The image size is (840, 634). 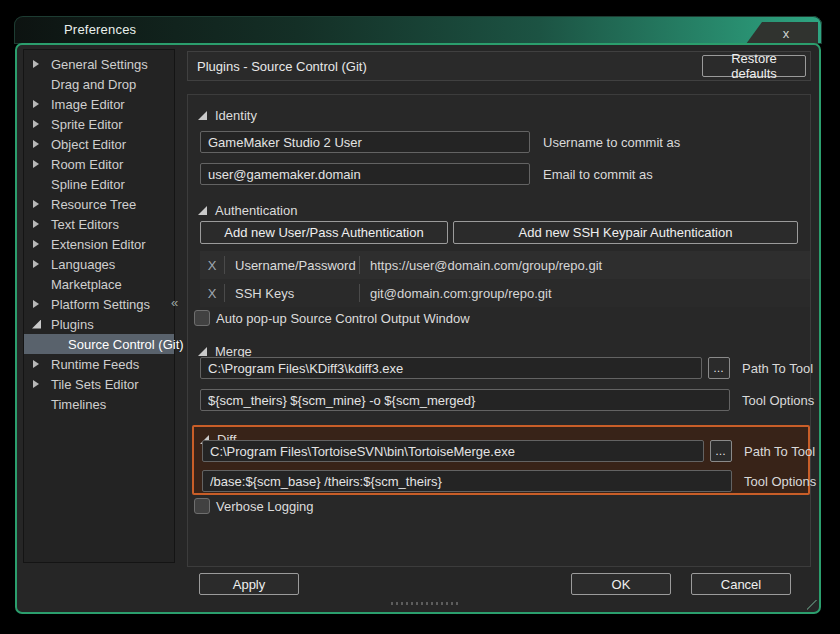 I want to click on username-input, so click(x=365, y=142).